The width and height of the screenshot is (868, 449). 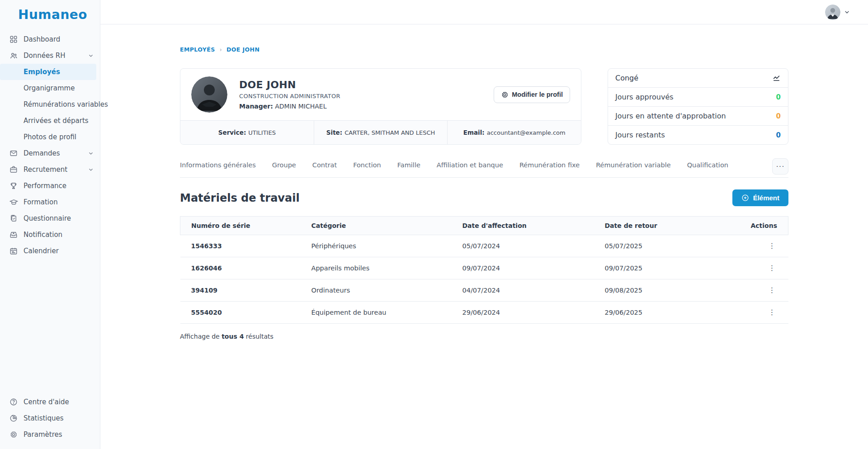 I want to click on profile-top: DOE JOHN CONSTRUCTION ADMINISTRATOR Mana…, so click(x=381, y=95).